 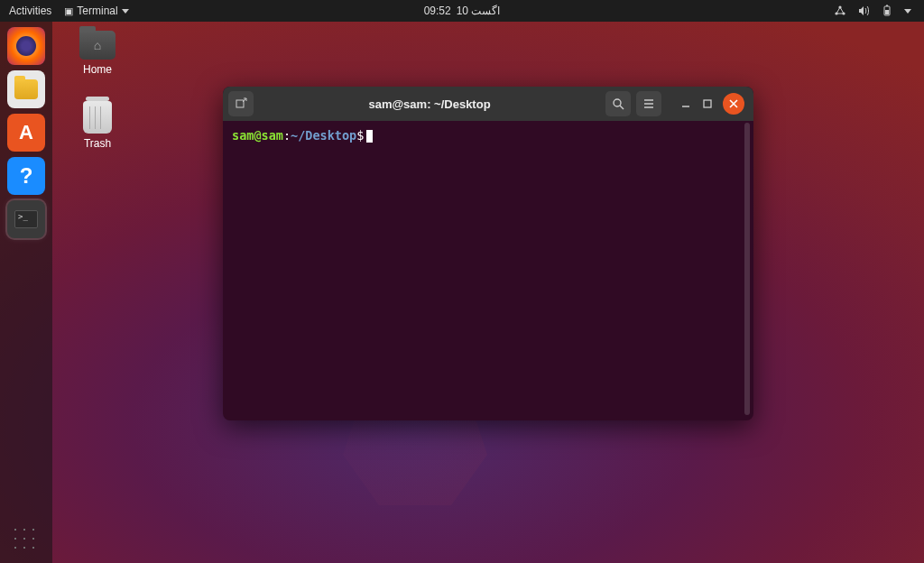 I want to click on desktop-icon-label: Home, so click(x=97, y=69).